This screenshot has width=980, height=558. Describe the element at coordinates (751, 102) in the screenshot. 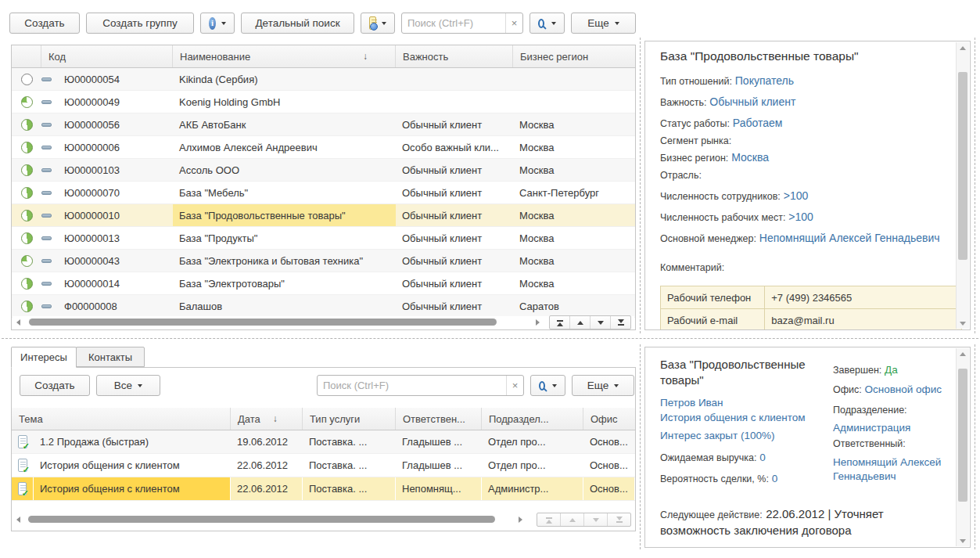

I see `detail-field-value: Обычный клиент` at that location.